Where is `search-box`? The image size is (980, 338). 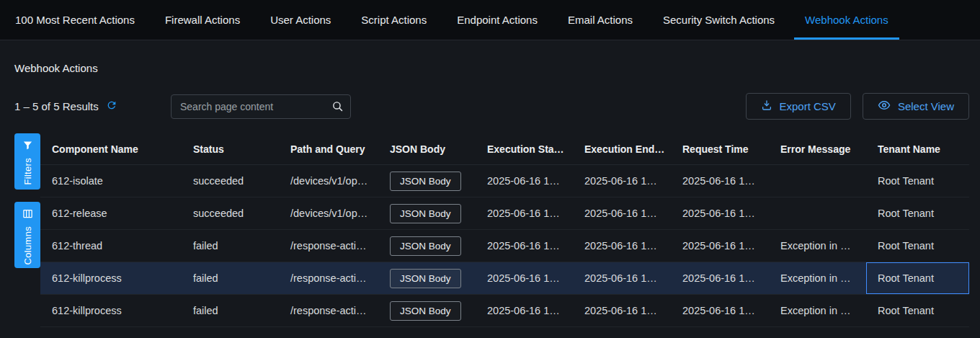 search-box is located at coordinates (261, 107).